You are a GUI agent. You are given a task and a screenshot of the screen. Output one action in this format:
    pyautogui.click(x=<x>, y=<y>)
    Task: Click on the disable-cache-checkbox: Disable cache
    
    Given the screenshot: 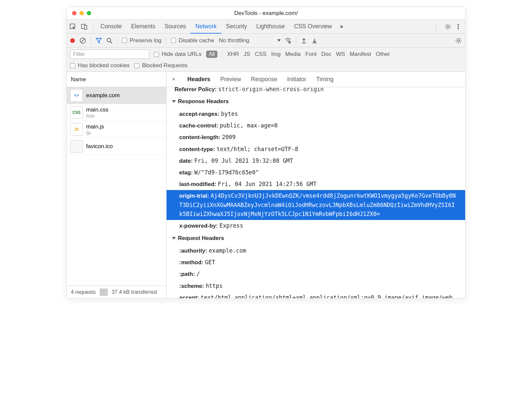 What is the action you would take?
    pyautogui.click(x=193, y=41)
    